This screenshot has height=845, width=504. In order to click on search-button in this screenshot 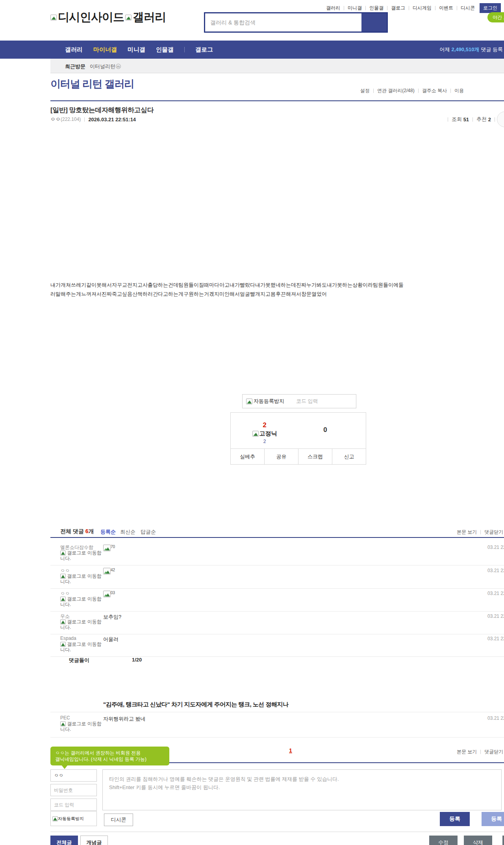, I will do `click(374, 22)`.